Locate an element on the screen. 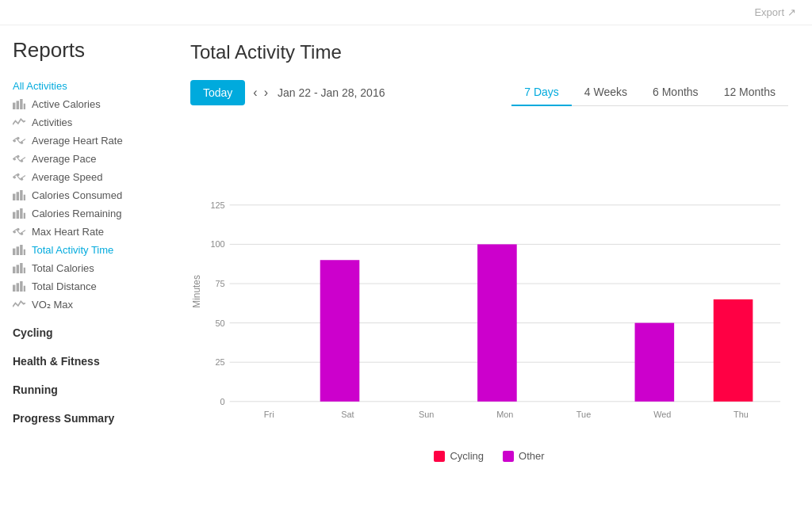 The image size is (812, 530). sidebar-item-label: Total Calories is located at coordinates (63, 268).